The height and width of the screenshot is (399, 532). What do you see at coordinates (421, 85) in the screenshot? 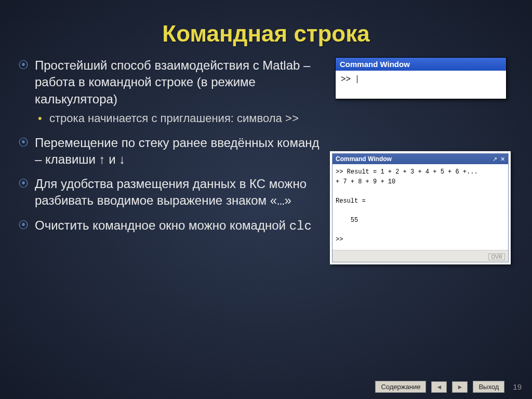
I see `window-body: >>` at bounding box center [421, 85].